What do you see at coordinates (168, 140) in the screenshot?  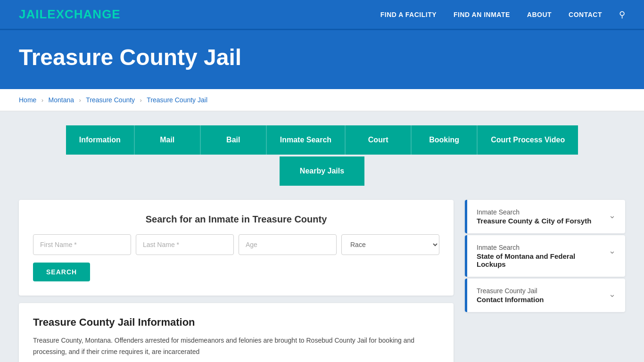 I see `tab-mail: Mail` at bounding box center [168, 140].